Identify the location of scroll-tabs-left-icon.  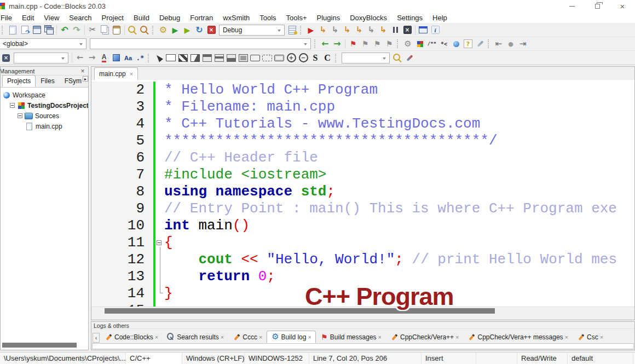
(96, 338).